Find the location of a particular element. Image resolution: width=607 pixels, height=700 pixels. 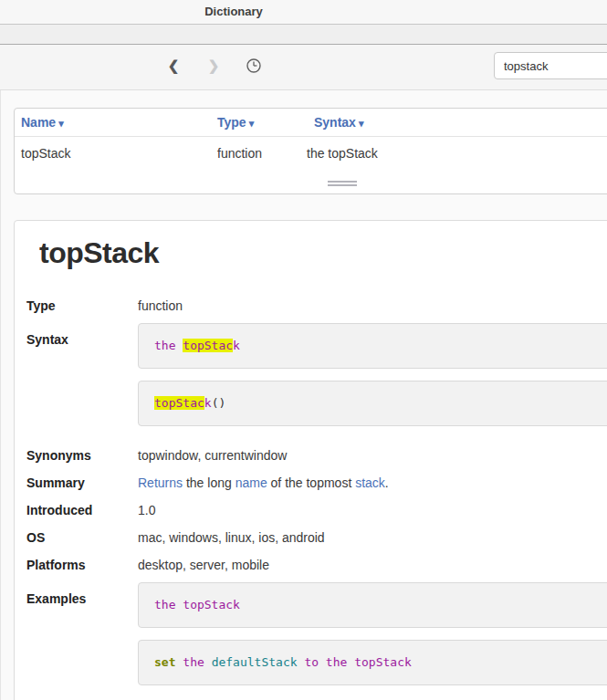

nav-toolbar: ❮ ❯ is located at coordinates (303, 68).